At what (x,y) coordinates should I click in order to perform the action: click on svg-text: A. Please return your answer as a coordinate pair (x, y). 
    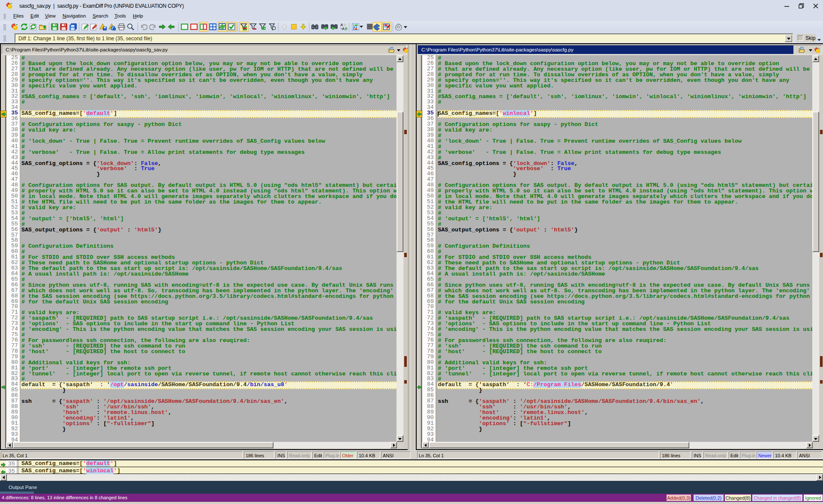
    Looking at the image, I should click on (343, 28).